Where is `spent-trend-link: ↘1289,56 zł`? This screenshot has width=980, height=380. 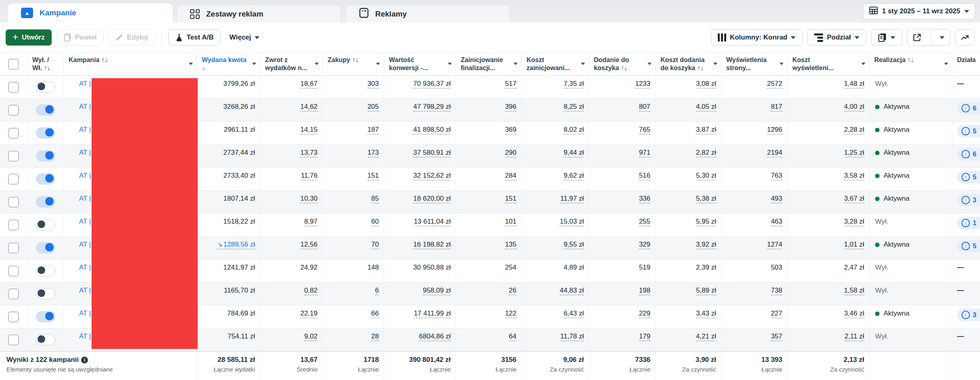
spent-trend-link: ↘1289,56 zł is located at coordinates (236, 245).